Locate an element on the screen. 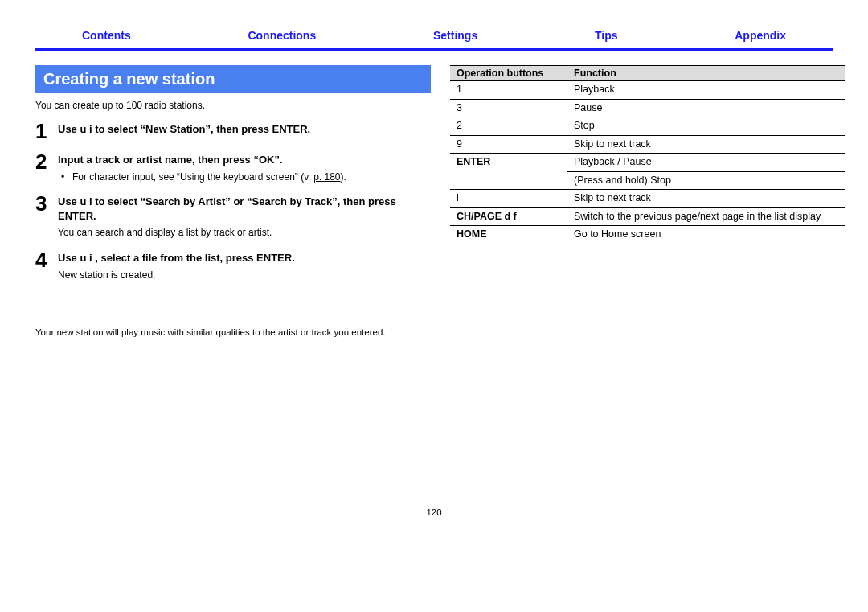 The height and width of the screenshot is (612, 868). cell-button: 9 is located at coordinates (509, 145).